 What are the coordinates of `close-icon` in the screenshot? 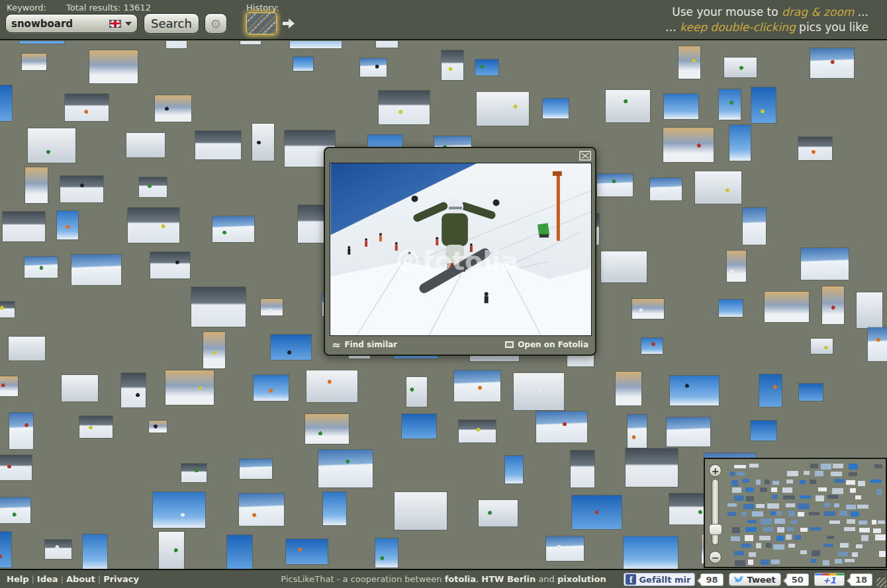 It's located at (585, 156).